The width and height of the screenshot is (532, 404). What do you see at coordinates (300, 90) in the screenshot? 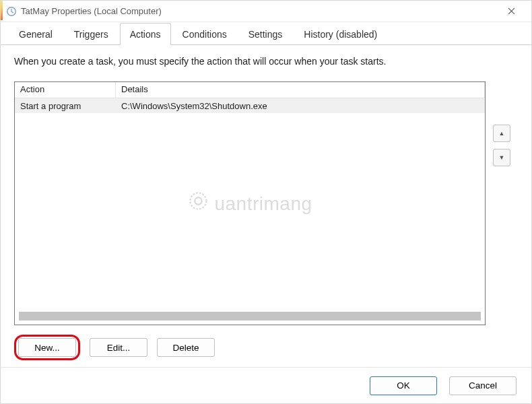
I see `column-header-details: Details` at bounding box center [300, 90].